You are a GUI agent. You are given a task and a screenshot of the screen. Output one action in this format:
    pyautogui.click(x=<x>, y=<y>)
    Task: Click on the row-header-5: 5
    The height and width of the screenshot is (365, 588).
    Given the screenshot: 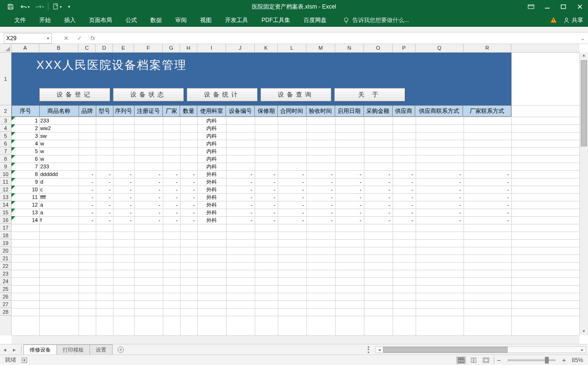 What is the action you would take?
    pyautogui.click(x=6, y=136)
    